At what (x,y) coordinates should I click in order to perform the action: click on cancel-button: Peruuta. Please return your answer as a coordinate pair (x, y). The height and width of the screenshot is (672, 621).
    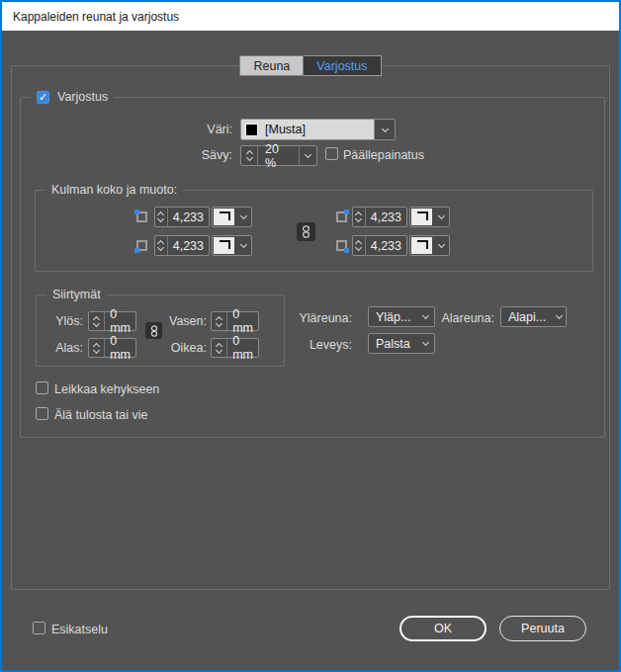
    Looking at the image, I should click on (543, 629).